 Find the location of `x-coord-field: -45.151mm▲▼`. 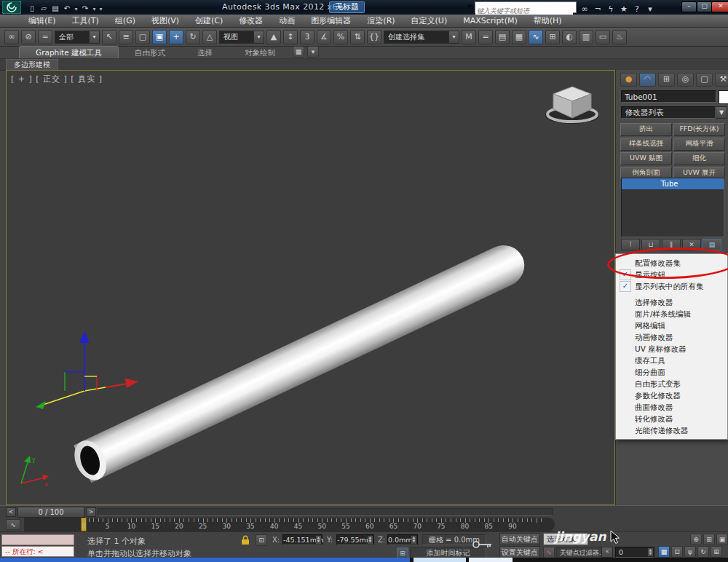

x-coord-field: -45.151mm▲▼ is located at coordinates (303, 540).